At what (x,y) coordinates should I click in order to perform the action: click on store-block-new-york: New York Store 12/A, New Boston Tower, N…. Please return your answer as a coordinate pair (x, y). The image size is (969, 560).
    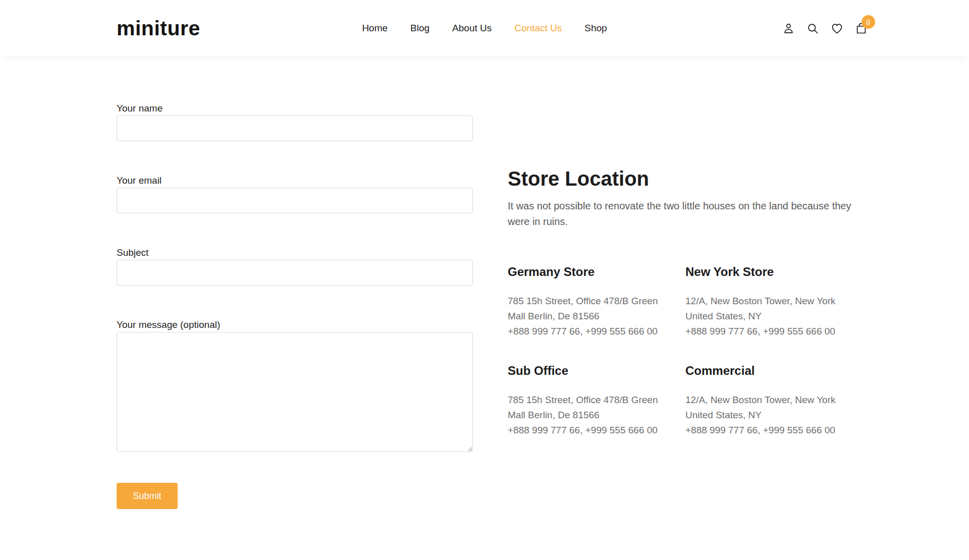
    Looking at the image, I should click on (772, 301).